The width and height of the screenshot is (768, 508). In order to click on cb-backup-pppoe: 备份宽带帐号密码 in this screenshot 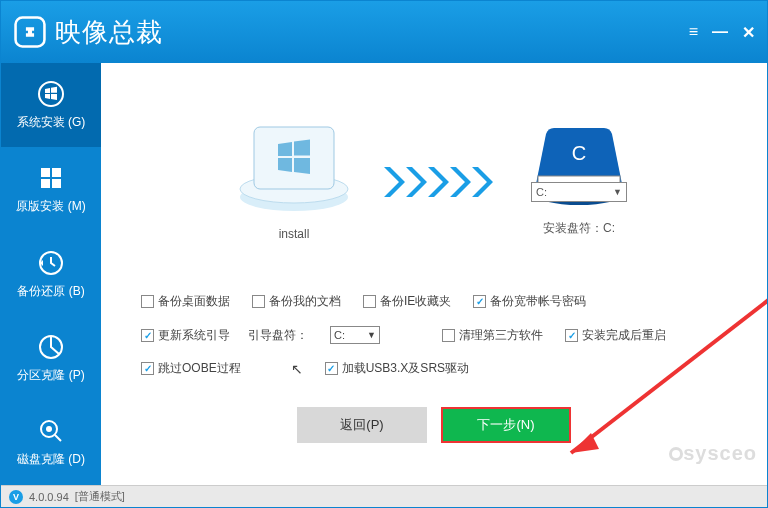, I will do `click(530, 302)`.